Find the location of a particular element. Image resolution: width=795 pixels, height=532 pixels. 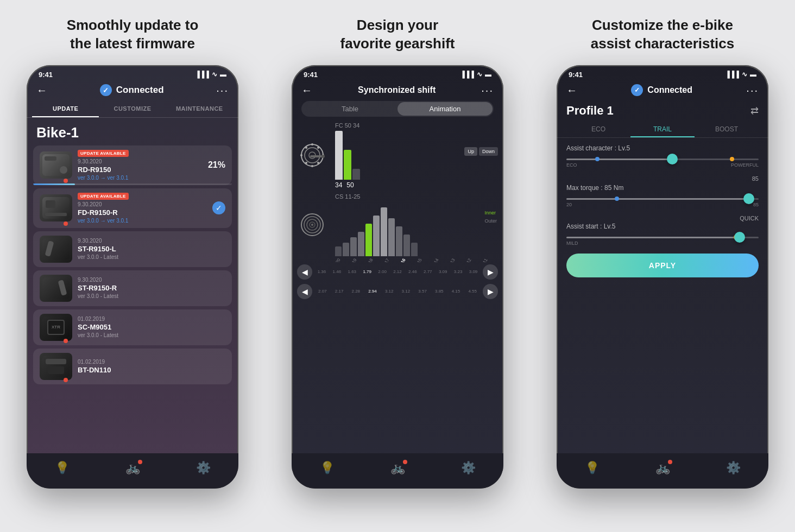

list-item: XTR 01.02.2019 SC-M9051 ver 3.0.0 - Late… is located at coordinates (132, 327).